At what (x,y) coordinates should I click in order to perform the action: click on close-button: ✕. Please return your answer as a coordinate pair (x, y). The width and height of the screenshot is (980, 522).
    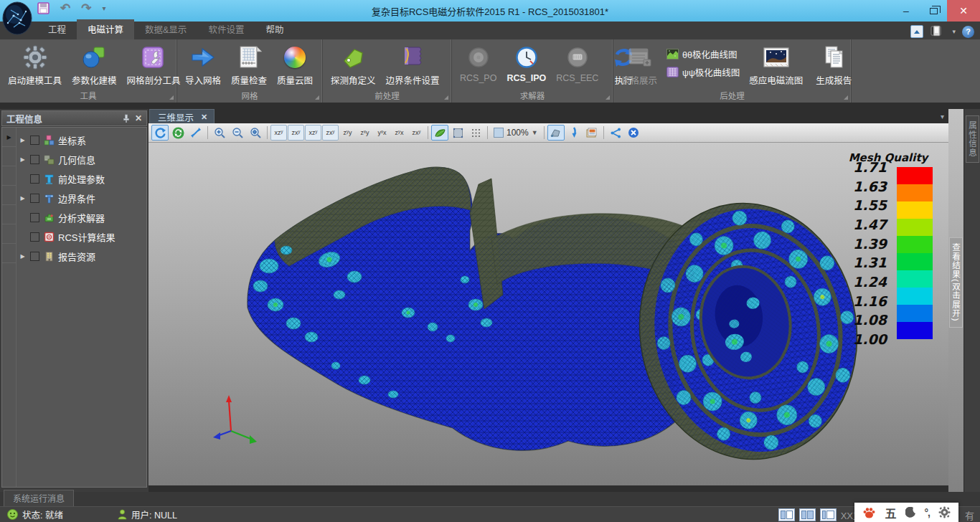
    Looking at the image, I should click on (963, 11).